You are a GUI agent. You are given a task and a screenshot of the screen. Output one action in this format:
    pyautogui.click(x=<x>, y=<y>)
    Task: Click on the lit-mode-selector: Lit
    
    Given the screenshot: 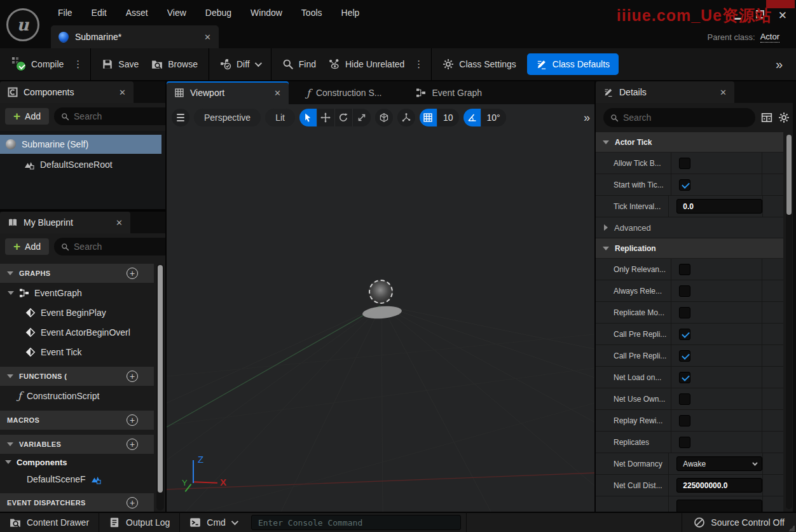 What is the action you would take?
    pyautogui.click(x=280, y=118)
    